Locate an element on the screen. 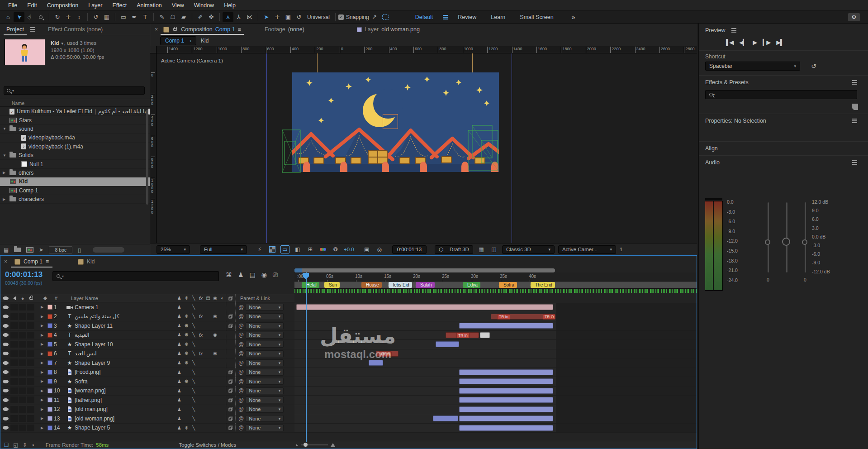 The width and height of the screenshot is (868, 449). effects-search-input: ▾ is located at coordinates (781, 95).